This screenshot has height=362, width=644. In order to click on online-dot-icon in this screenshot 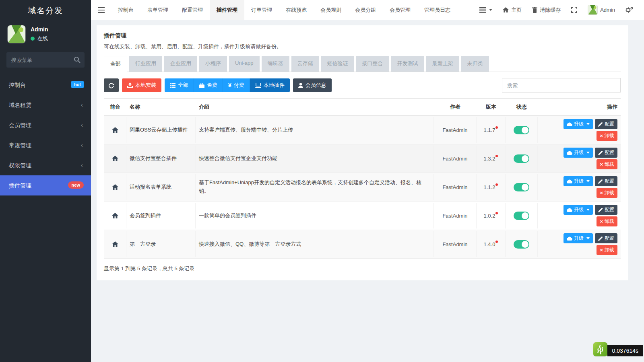, I will do `click(33, 39)`.